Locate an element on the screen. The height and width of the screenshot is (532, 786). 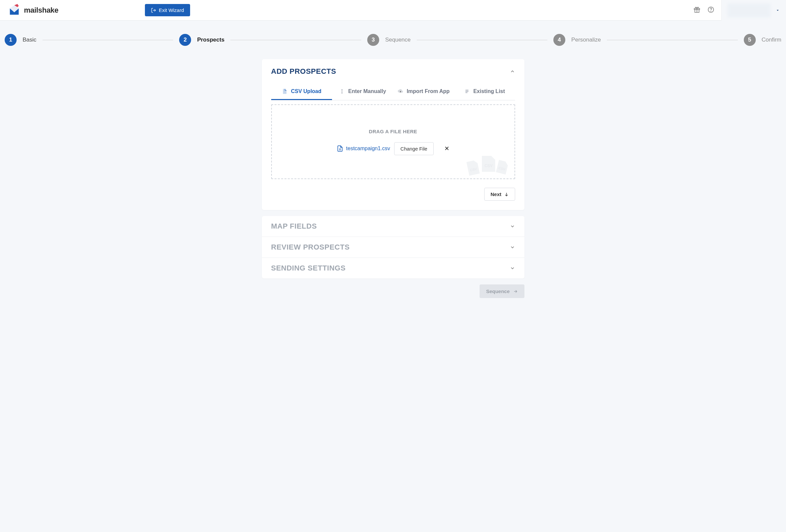
uploaded-file-row: testcampaign1.csv Change File ✕ is located at coordinates (393, 149).